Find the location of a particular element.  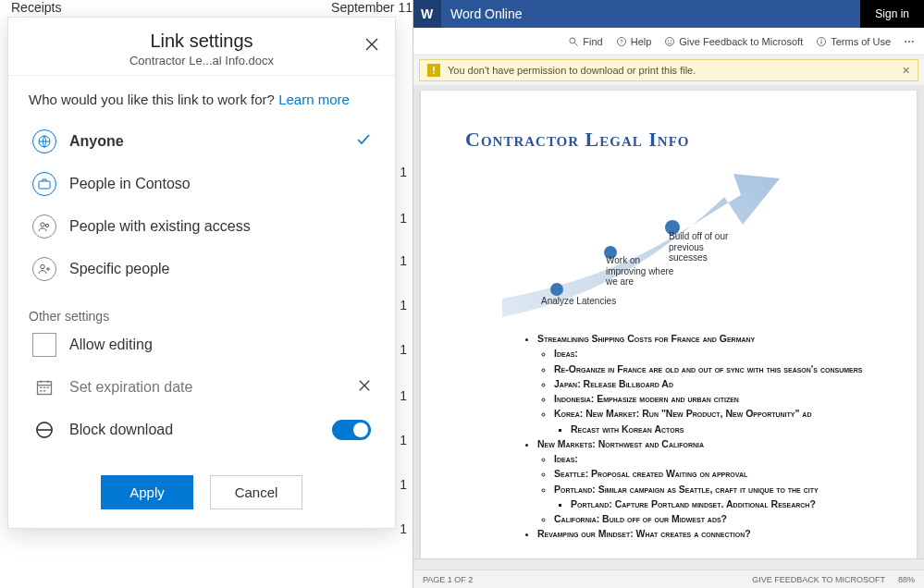

find-button: Find is located at coordinates (585, 42).